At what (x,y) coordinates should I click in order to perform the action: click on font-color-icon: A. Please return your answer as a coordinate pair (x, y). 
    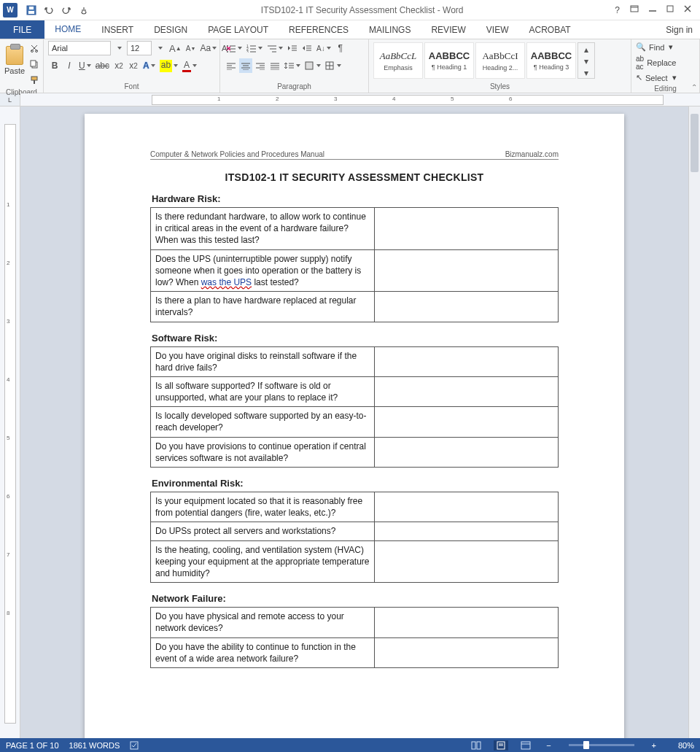
    Looking at the image, I should click on (190, 66).